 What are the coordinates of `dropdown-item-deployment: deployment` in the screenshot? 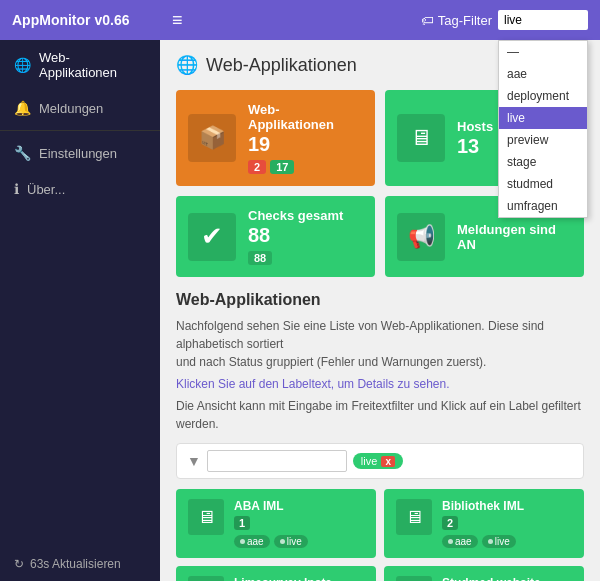 It's located at (543, 96).